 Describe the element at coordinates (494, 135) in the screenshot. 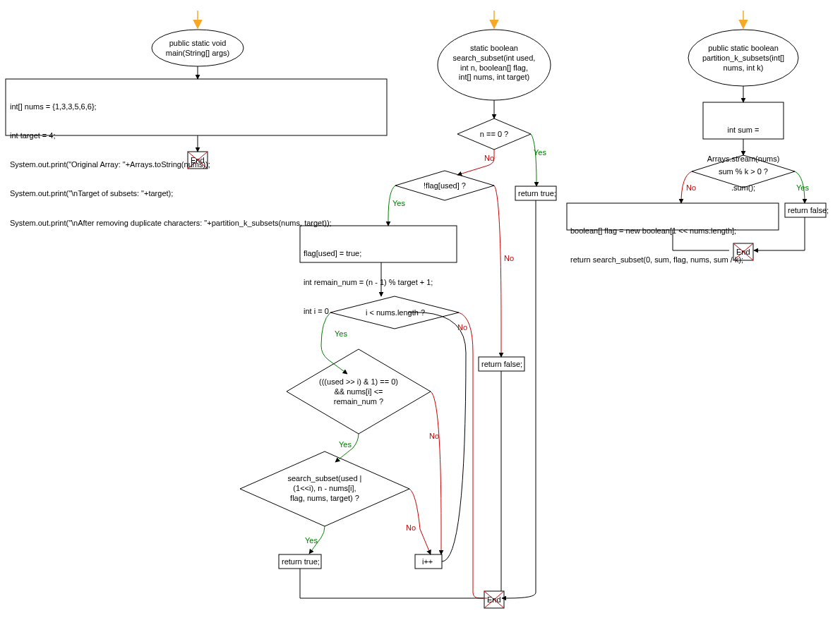

I see `decision-n-eq-0: n == 0 ?` at that location.